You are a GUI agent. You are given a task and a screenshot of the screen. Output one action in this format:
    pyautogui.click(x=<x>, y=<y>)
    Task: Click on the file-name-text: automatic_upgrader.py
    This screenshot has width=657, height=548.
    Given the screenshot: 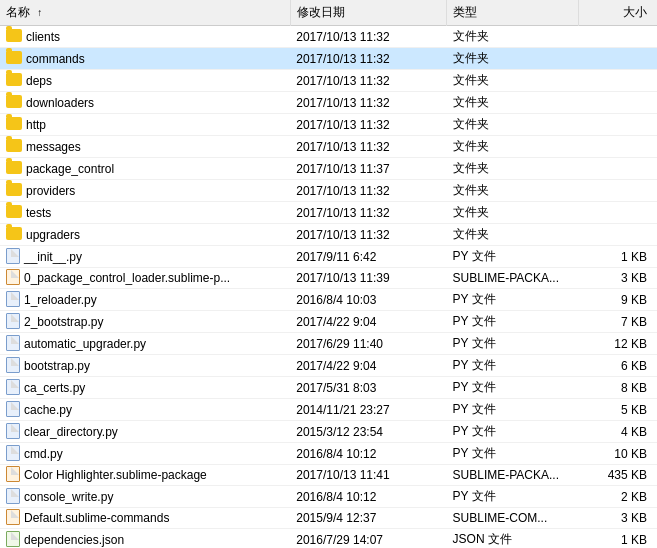 What is the action you would take?
    pyautogui.click(x=85, y=344)
    